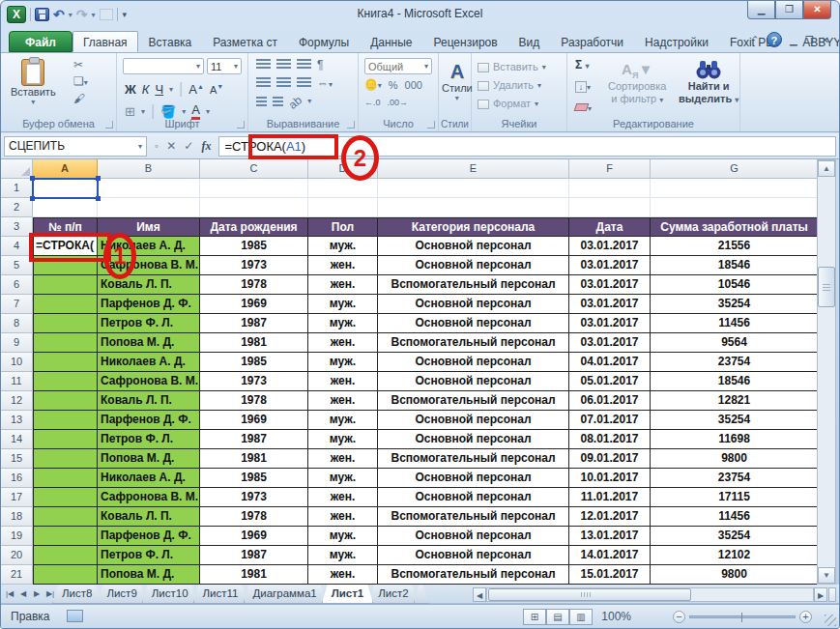 The width and height of the screenshot is (840, 629). What do you see at coordinates (37, 593) in the screenshot?
I see `next-sheet-icon: ▶` at bounding box center [37, 593].